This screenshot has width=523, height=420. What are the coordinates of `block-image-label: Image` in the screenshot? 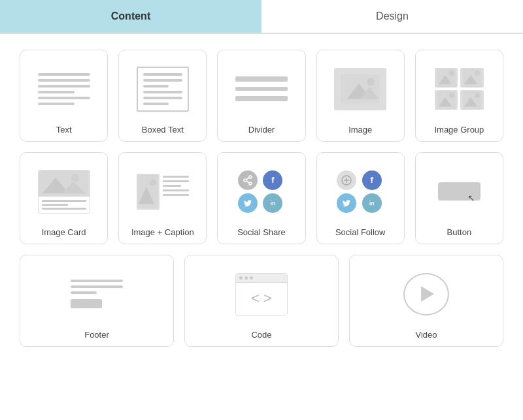 It's located at (360, 129).